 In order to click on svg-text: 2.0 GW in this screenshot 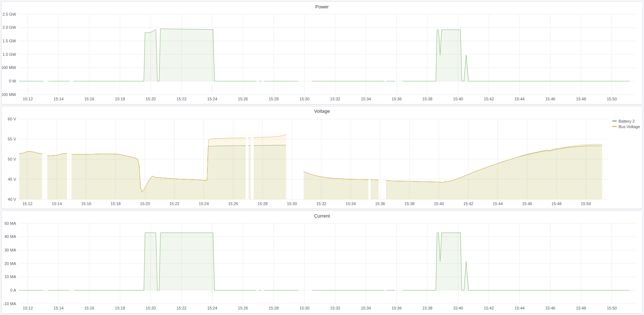, I will do `click(9, 27)`.